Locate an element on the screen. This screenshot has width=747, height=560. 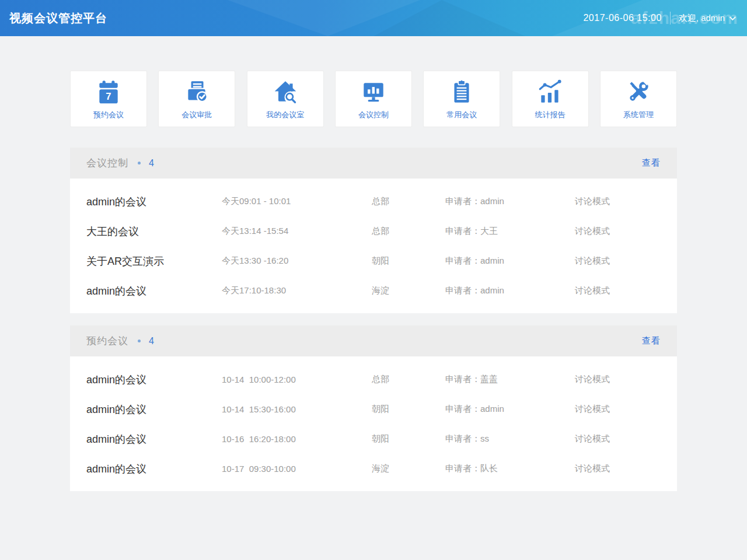
cell-applicant: 申请者：ss is located at coordinates (510, 439).